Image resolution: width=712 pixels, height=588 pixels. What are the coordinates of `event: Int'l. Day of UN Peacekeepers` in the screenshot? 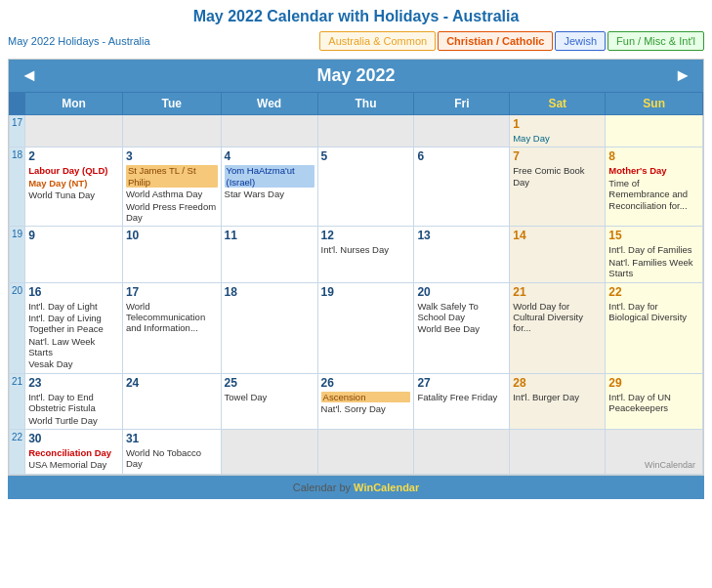 It's located at (654, 402).